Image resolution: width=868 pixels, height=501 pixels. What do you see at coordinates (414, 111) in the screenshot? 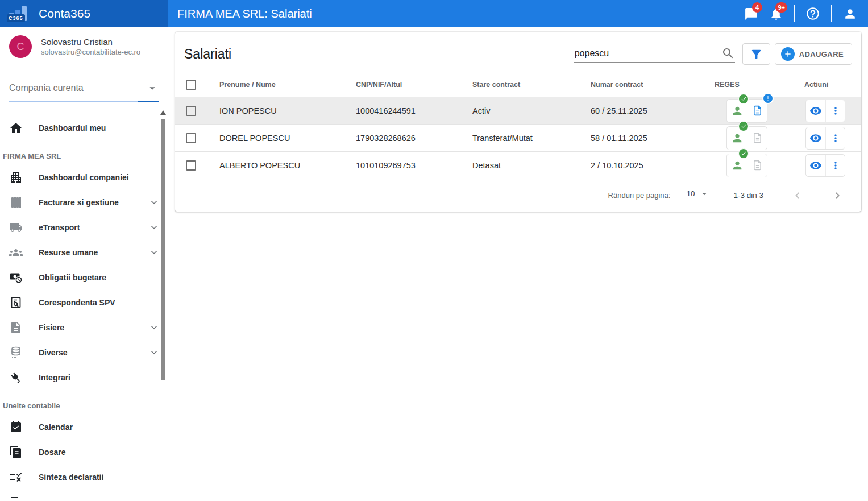
I see `cell-cnp: 1000416244591` at bounding box center [414, 111].